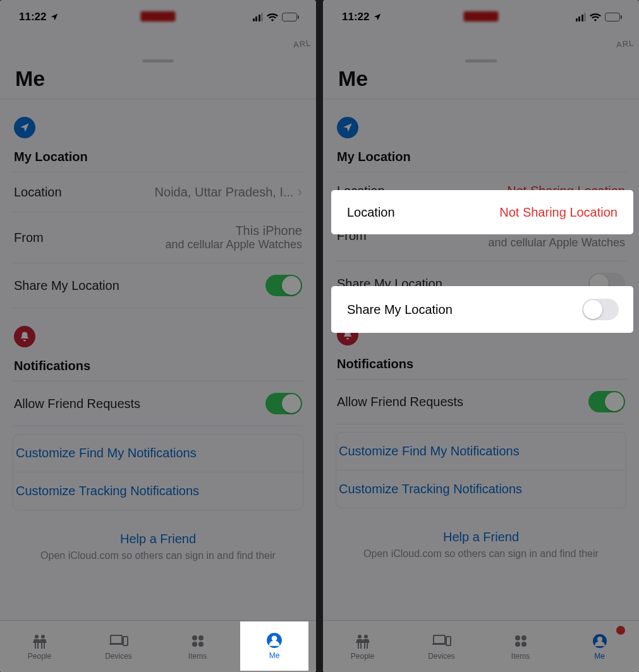  I want to click on from-row-value: This iPhone, so click(269, 231).